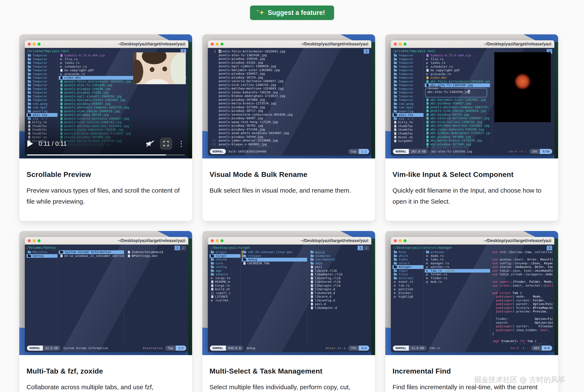 Image resolution: width=584 pixels, height=392 pixels. What do you see at coordinates (289, 52) in the screenshot?
I see `rename-line: 1pexels-felix-mittermeier-2832041.jpg` at bounding box center [289, 52].